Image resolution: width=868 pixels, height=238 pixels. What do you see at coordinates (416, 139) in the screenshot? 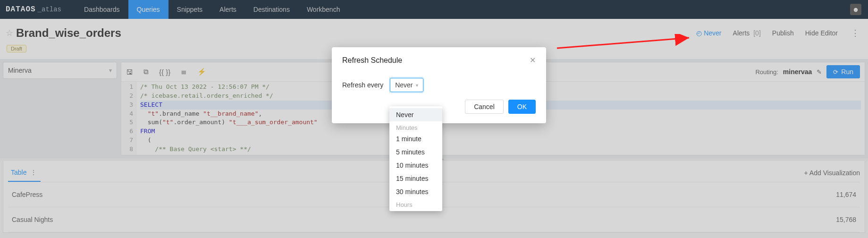
I see `dropdown-item: 1 minute` at bounding box center [416, 139].